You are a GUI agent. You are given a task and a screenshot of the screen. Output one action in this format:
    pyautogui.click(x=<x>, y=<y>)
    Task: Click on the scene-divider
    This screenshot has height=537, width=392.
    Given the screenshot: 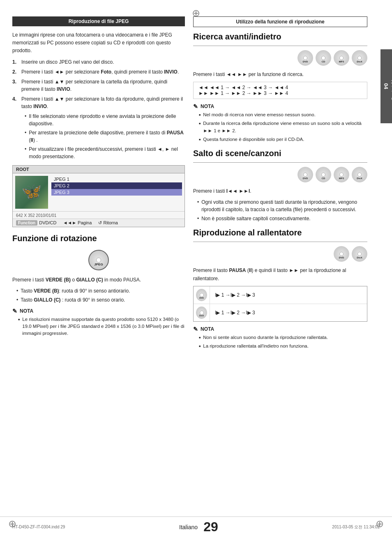 What is the action you would take?
    pyautogui.click(x=280, y=163)
    